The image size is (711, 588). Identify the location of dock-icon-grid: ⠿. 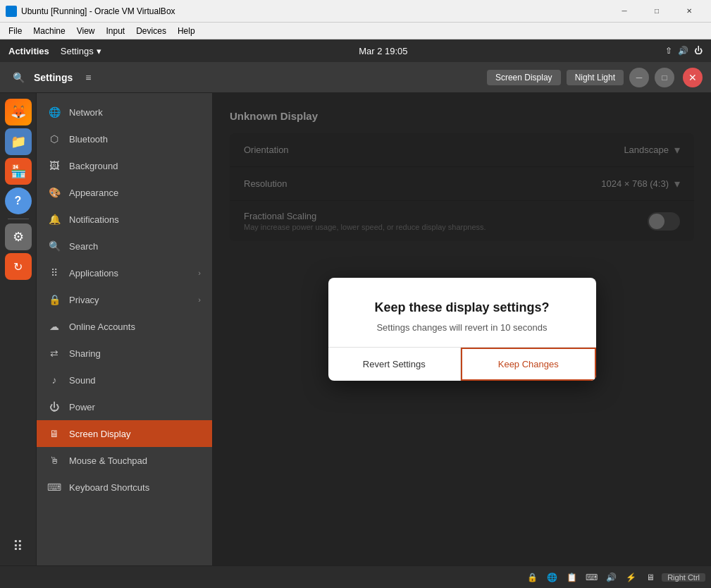
(18, 546).